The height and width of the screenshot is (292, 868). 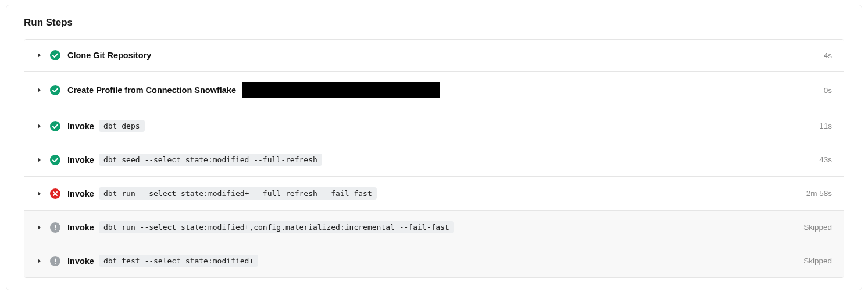 What do you see at coordinates (55, 194) in the screenshot?
I see `error-status-icon` at bounding box center [55, 194].